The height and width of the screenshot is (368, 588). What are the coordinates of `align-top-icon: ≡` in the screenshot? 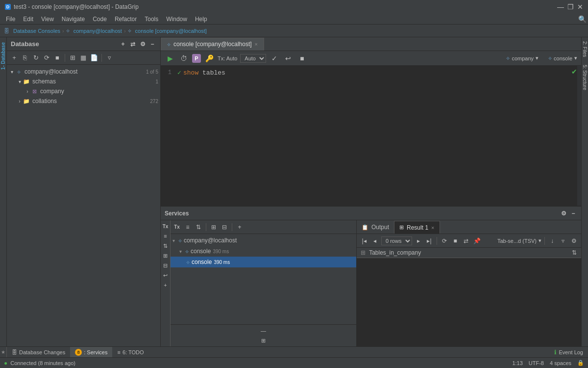 It's located at (166, 236).